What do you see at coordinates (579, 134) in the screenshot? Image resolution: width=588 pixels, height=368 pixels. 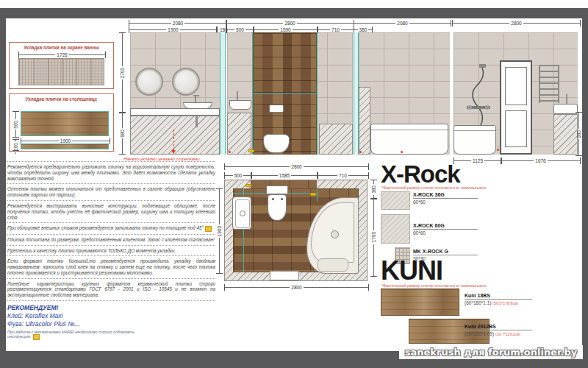 I see `dim-wallD-980: 980` at bounding box center [579, 134].